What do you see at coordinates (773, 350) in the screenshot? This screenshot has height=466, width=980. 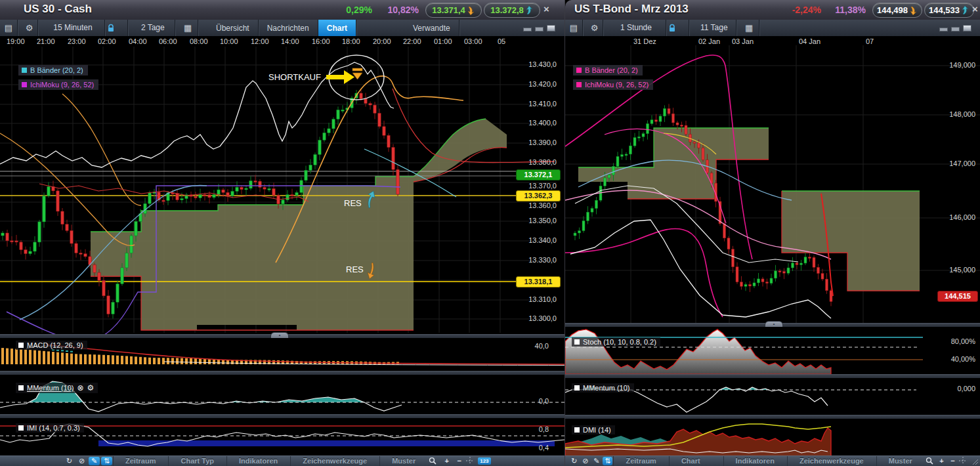 I see `stoch-pane: Stoch (10, 10, 0.8, 0.2) 80,00% 40,00%` at bounding box center [773, 350].